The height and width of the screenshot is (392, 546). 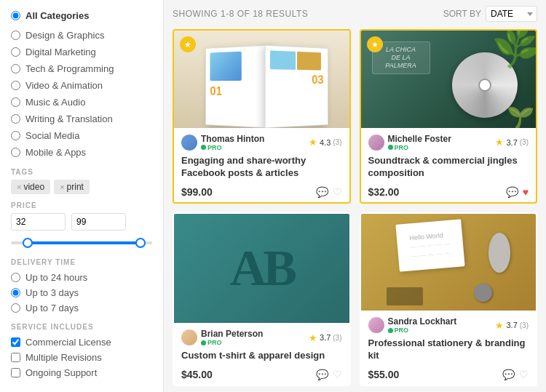 What do you see at coordinates (82, 342) in the screenshot?
I see `service-commercial: Commercial License` at bounding box center [82, 342].